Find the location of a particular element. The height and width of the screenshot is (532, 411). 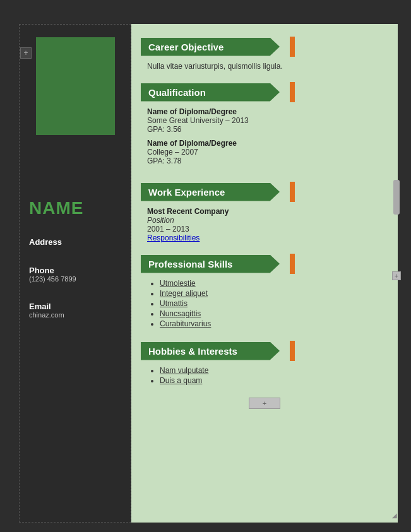

work-experience-arrow is located at coordinates (283, 192).